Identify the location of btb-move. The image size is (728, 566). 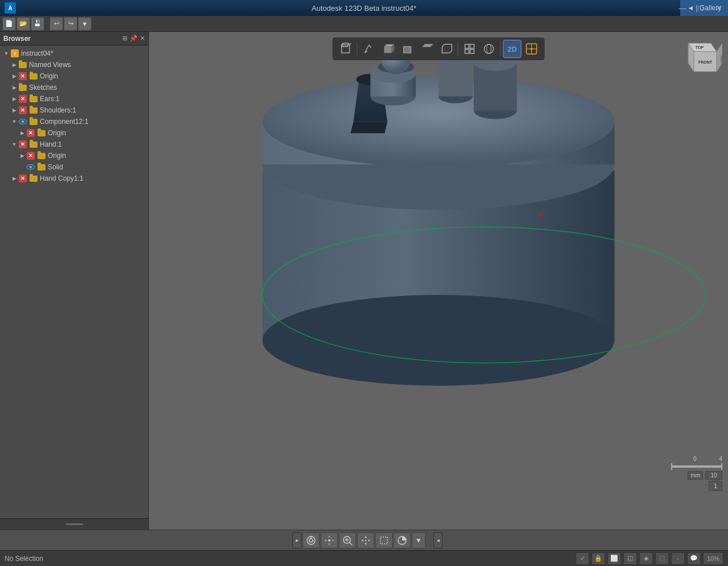
(366, 540).